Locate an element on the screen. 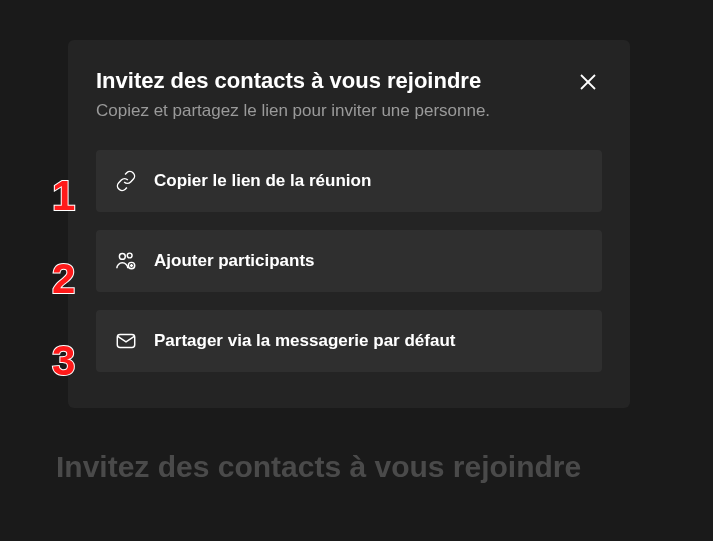 Image resolution: width=713 pixels, height=541 pixels. add-participants-option: Ajouter participants is located at coordinates (349, 261).